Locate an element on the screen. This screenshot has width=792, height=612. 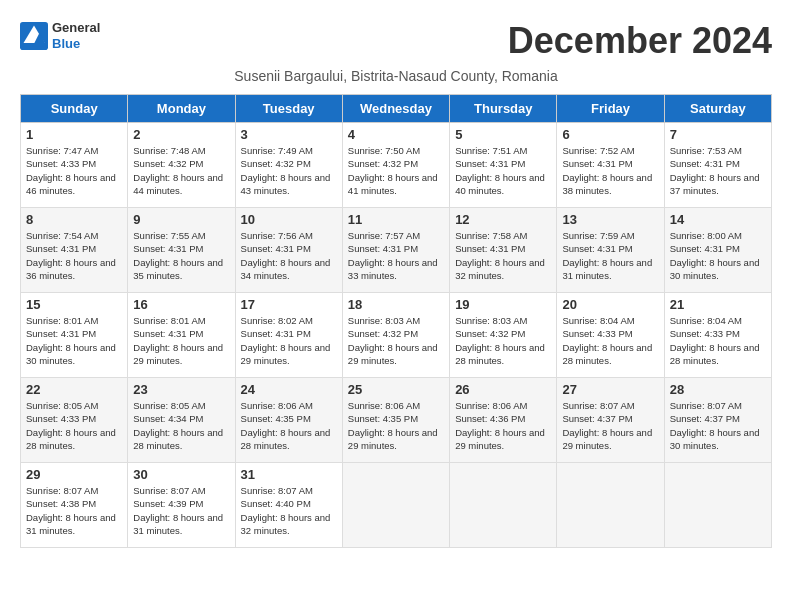
day-number: 20 is located at coordinates (610, 304).